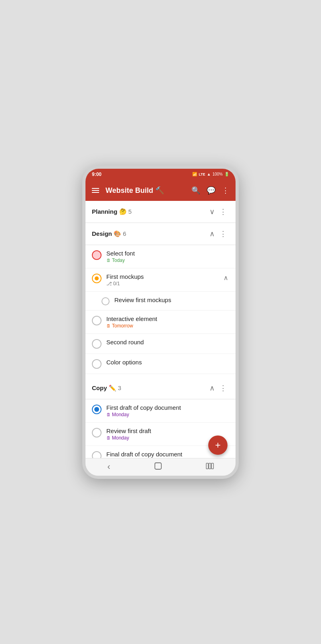  I want to click on section-copy-count: 3, so click(120, 388).